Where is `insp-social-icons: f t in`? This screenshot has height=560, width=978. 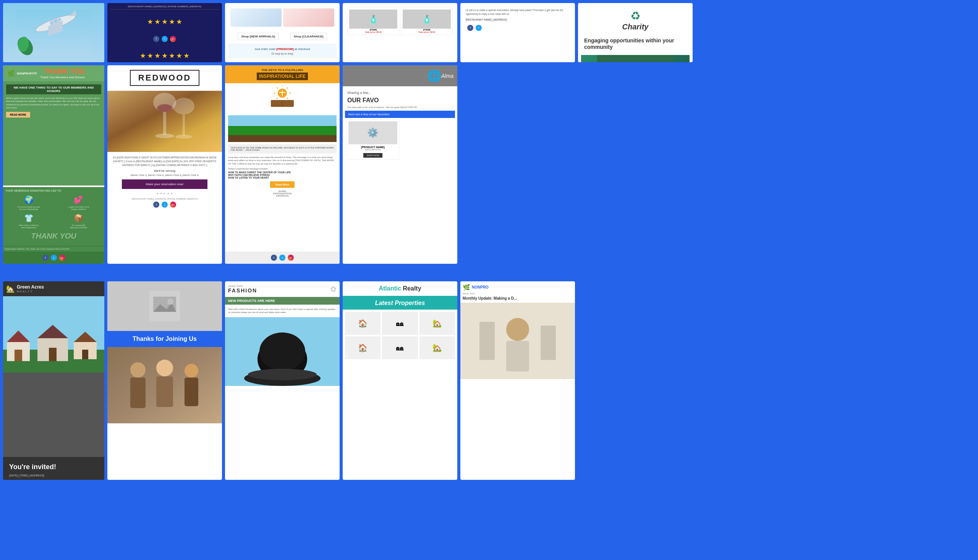
insp-social-icons: f t in is located at coordinates (283, 258).